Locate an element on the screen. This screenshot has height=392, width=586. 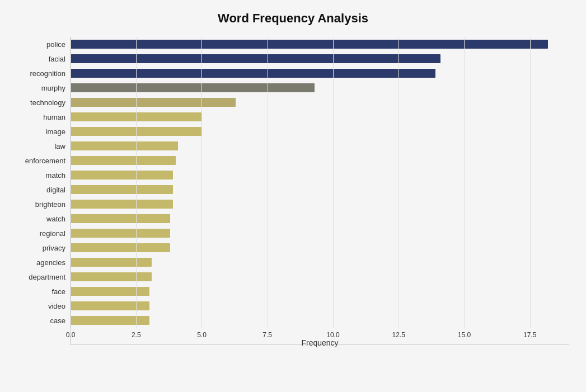
y-label: digital is located at coordinates (56, 190).